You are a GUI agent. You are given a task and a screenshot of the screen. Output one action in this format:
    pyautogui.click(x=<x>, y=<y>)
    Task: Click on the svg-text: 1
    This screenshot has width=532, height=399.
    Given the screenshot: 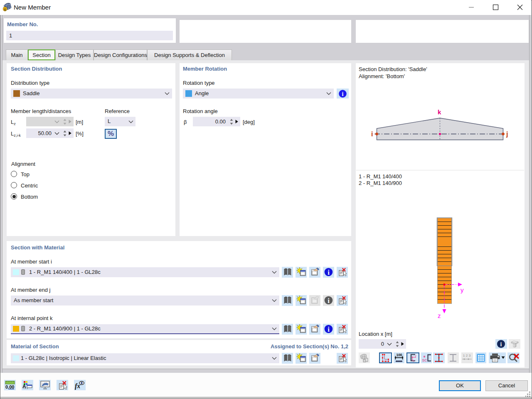 What is the action you would take?
    pyautogui.click(x=464, y=356)
    